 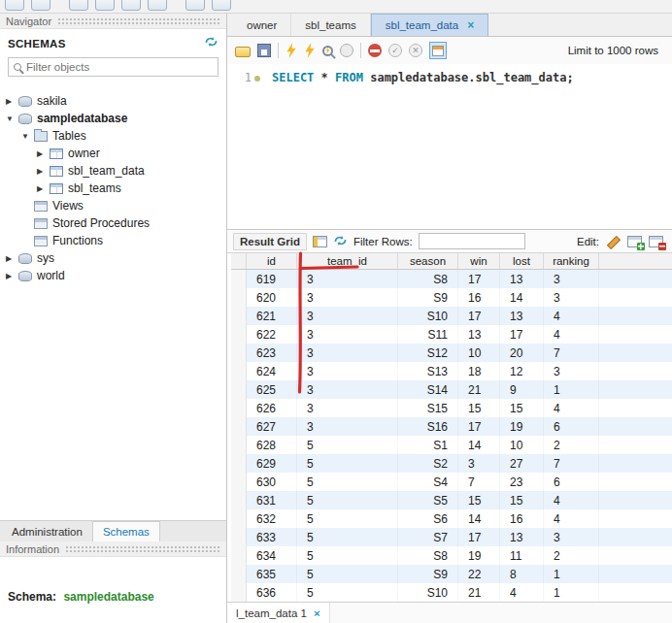 What do you see at coordinates (452, 444) in the screenshot?
I see `table-row: 628 5 S1 14 10 2` at bounding box center [452, 444].